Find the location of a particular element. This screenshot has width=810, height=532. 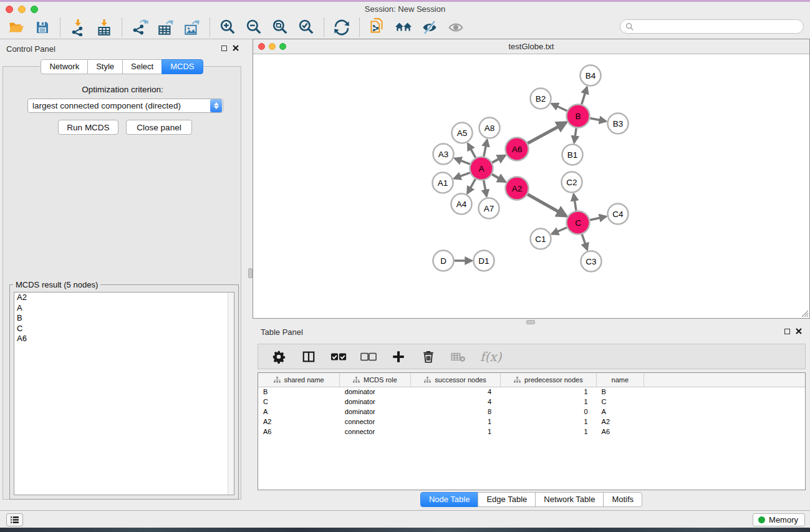

panel-splitter-handle is located at coordinates (251, 273).